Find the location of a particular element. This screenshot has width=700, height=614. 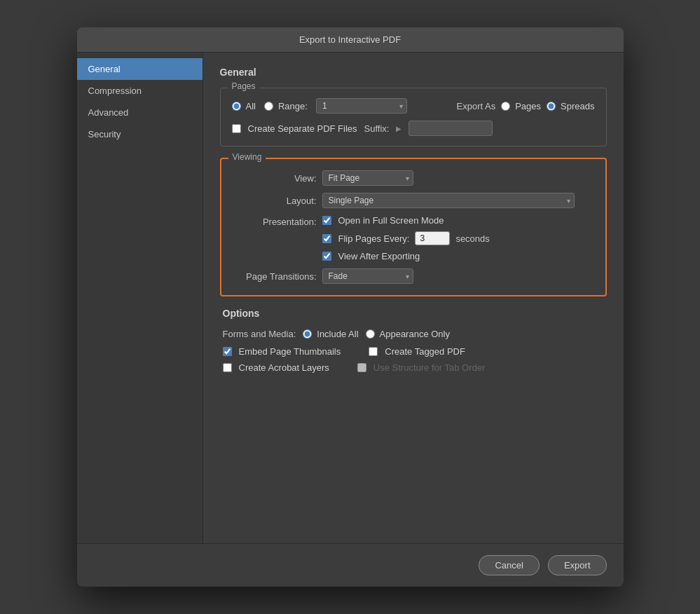

page-transitions-select: None Fade Dissolve Wipe Push is located at coordinates (368, 276).